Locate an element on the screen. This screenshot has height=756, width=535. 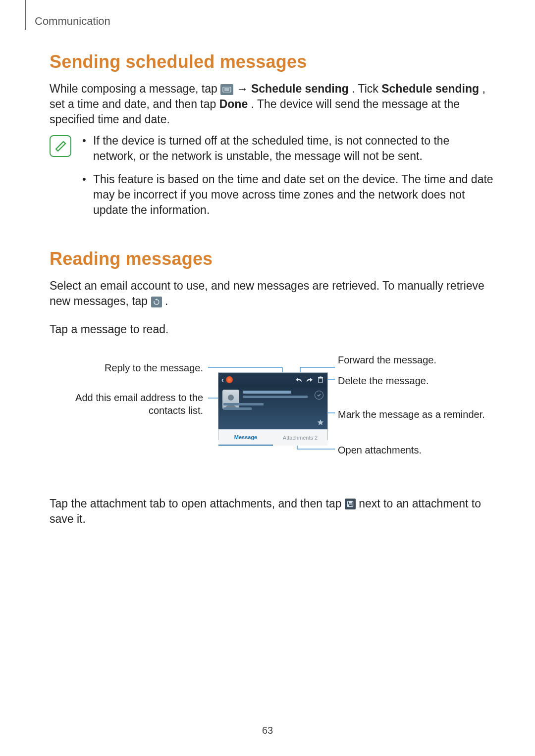
phone-screenshot: ‹ is located at coordinates (273, 406).